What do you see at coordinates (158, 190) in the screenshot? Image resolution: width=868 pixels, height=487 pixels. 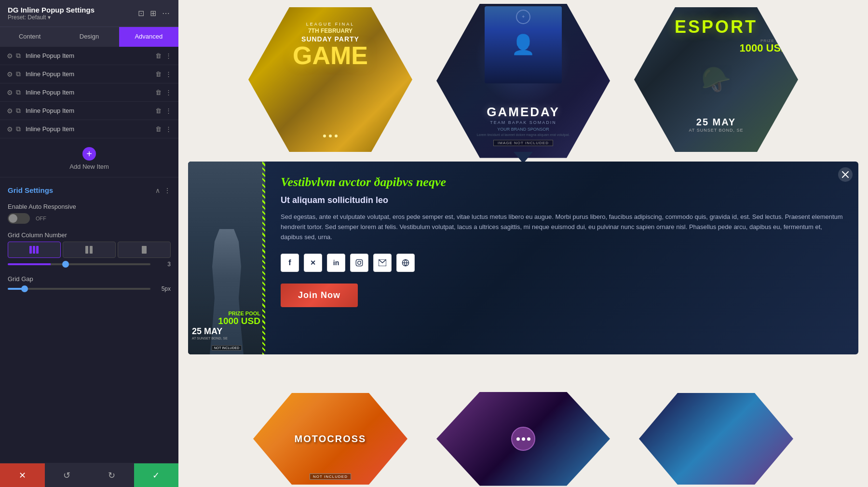 I see `collapse-icon: ∧` at bounding box center [158, 190].